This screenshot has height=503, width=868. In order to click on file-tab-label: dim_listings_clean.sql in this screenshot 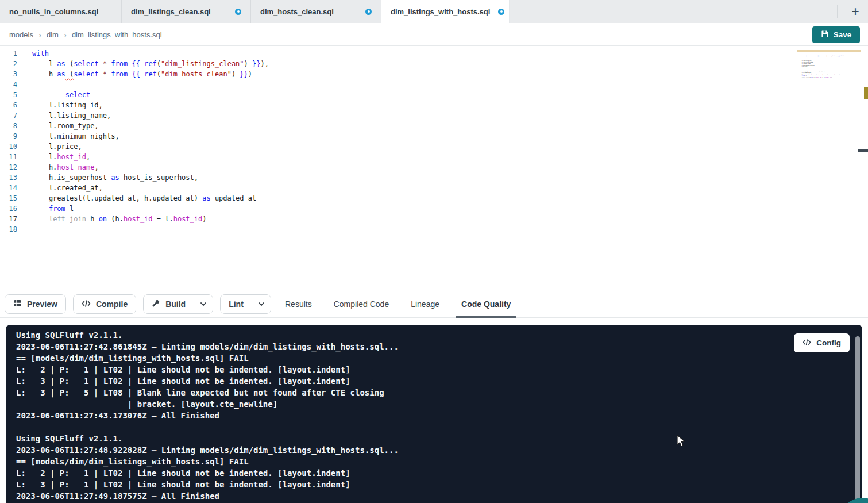, I will do `click(171, 11)`.